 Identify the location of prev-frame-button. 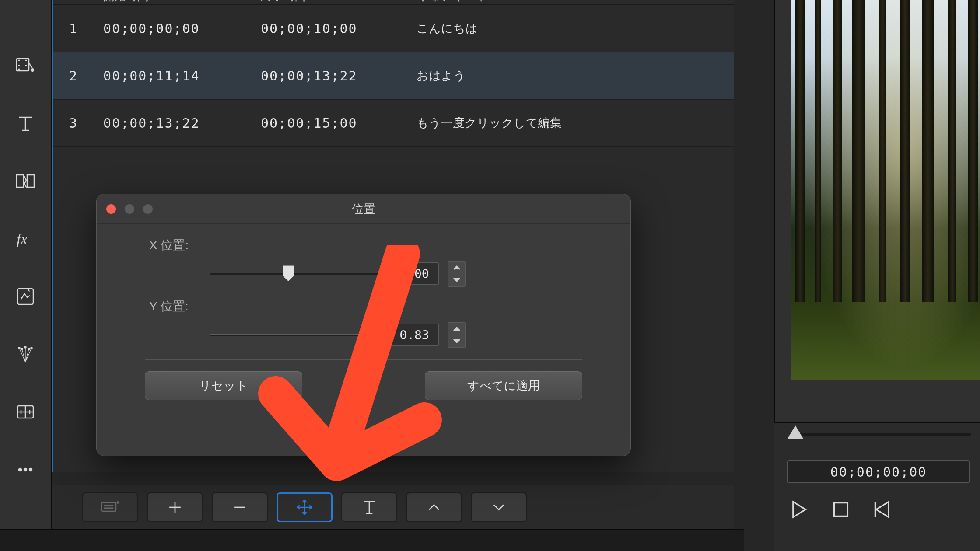
(883, 509).